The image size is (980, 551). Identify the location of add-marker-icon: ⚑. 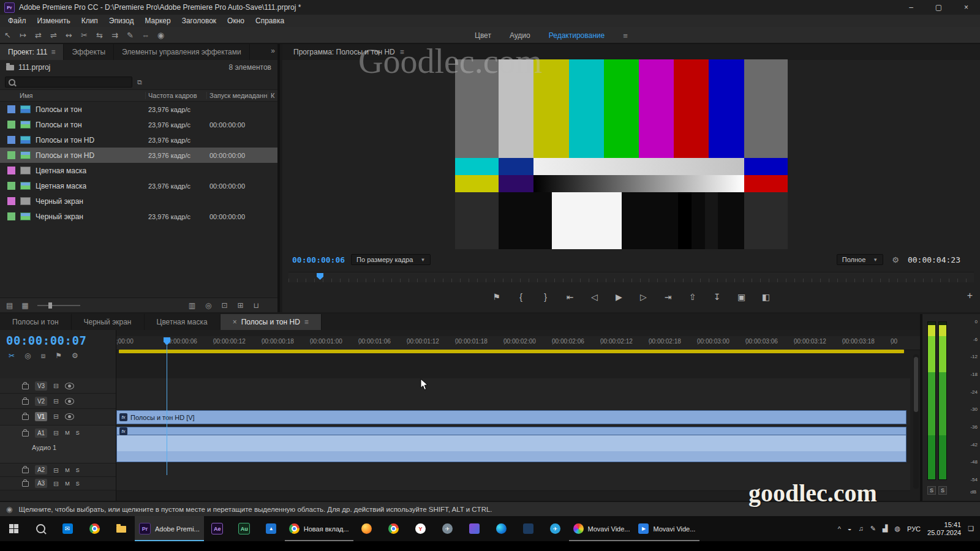
(59, 356).